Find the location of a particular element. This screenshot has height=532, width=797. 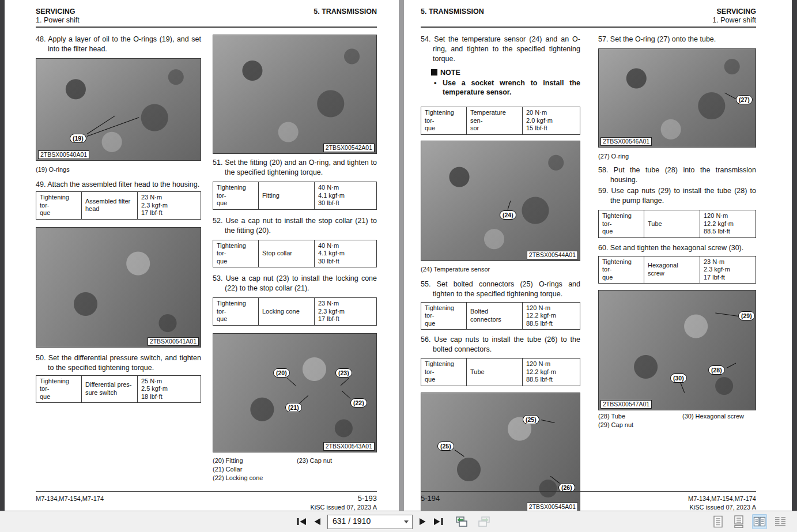

torque-table-temperature-sensor: Tightening tor- que Temperature sen- sor… is located at coordinates (500, 121).